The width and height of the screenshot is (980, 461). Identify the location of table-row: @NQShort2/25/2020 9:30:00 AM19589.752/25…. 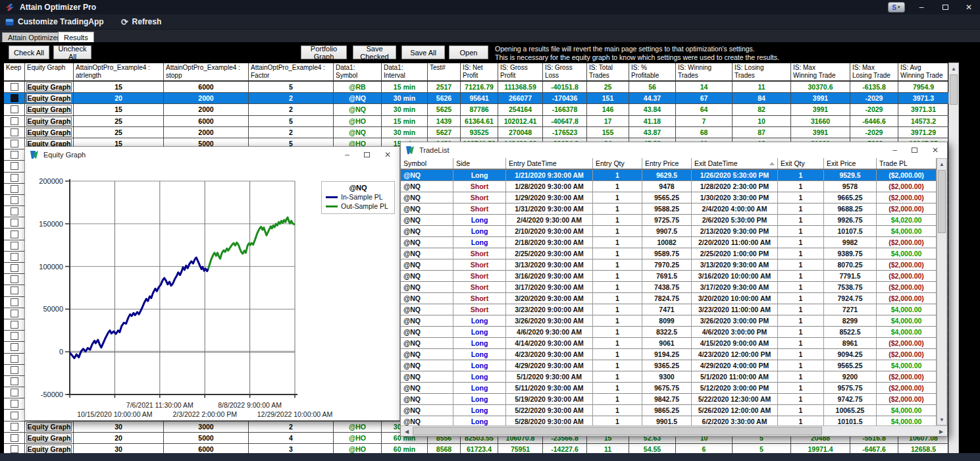
(669, 254).